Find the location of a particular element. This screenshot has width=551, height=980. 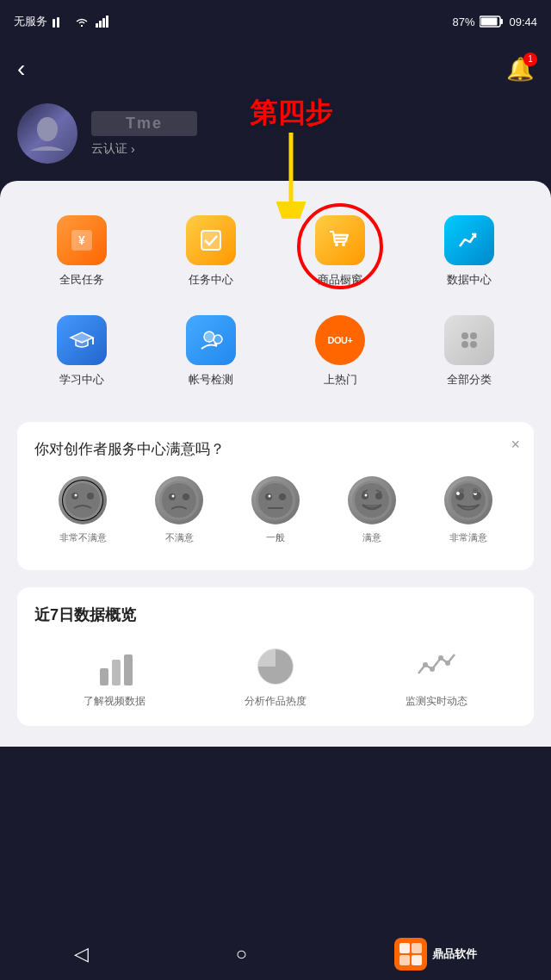

quanmin-label: 全民任务 is located at coordinates (82, 280).